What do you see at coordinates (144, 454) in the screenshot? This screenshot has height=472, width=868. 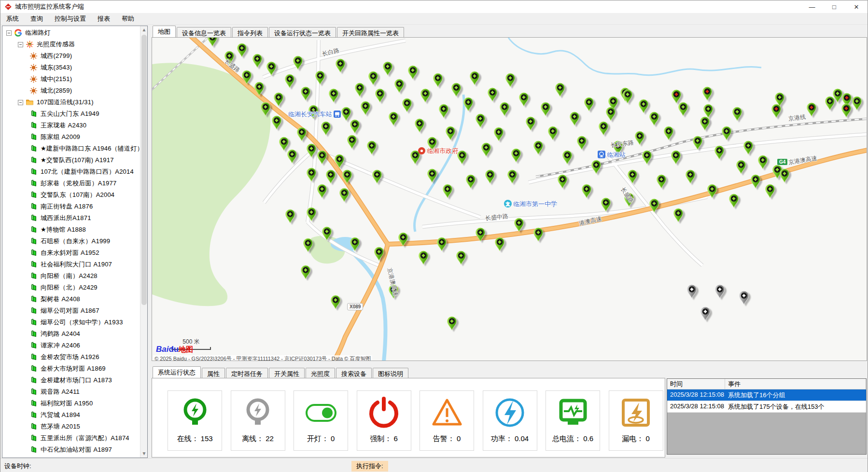 I see `scroll-down-icon: ▼` at bounding box center [144, 454].